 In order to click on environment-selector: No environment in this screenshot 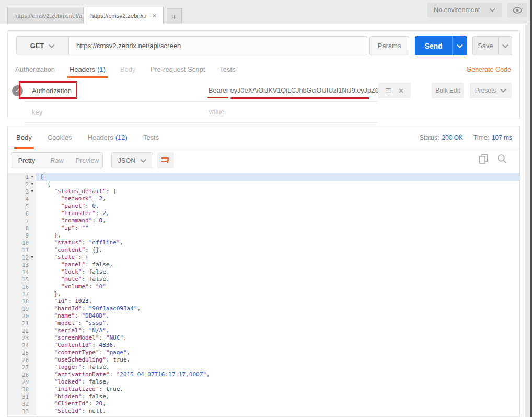, I will do `click(465, 10)`.